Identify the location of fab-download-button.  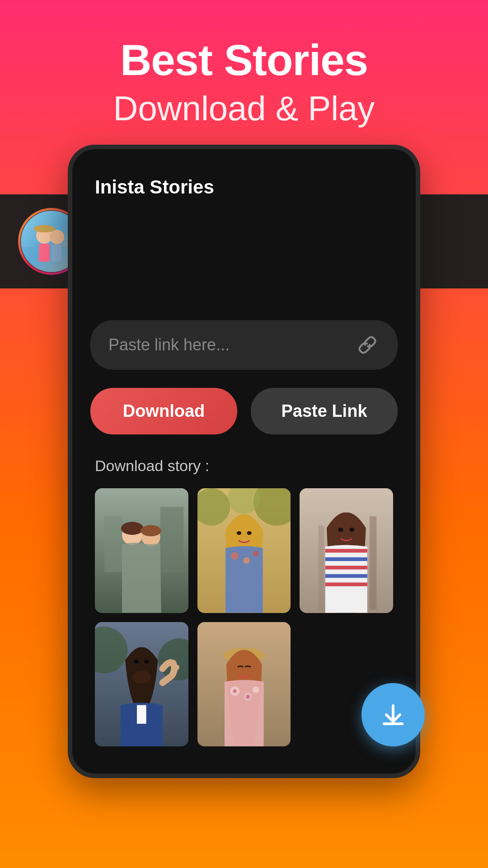
(393, 715).